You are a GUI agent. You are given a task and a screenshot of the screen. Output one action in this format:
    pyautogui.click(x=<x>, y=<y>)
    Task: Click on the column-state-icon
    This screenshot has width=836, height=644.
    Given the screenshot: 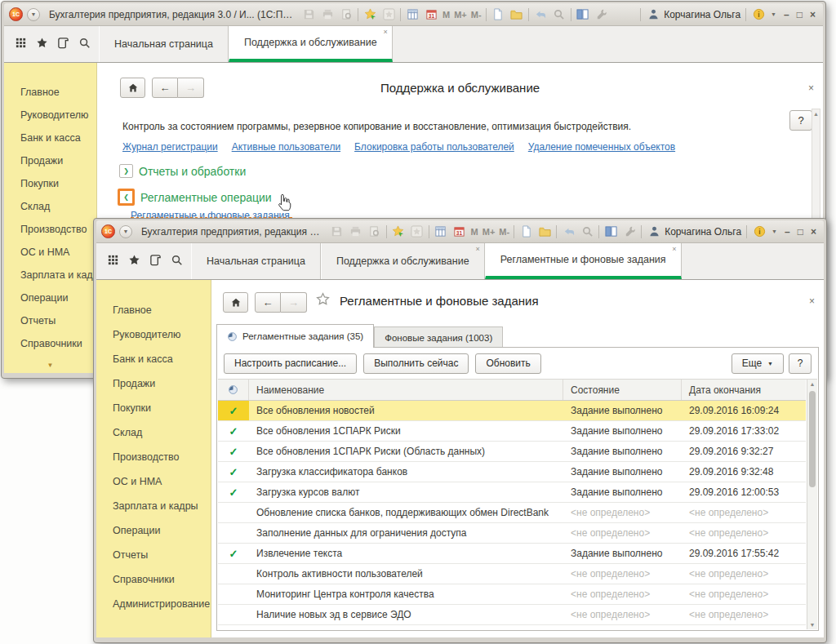 What is the action you would take?
    pyautogui.click(x=233, y=390)
    